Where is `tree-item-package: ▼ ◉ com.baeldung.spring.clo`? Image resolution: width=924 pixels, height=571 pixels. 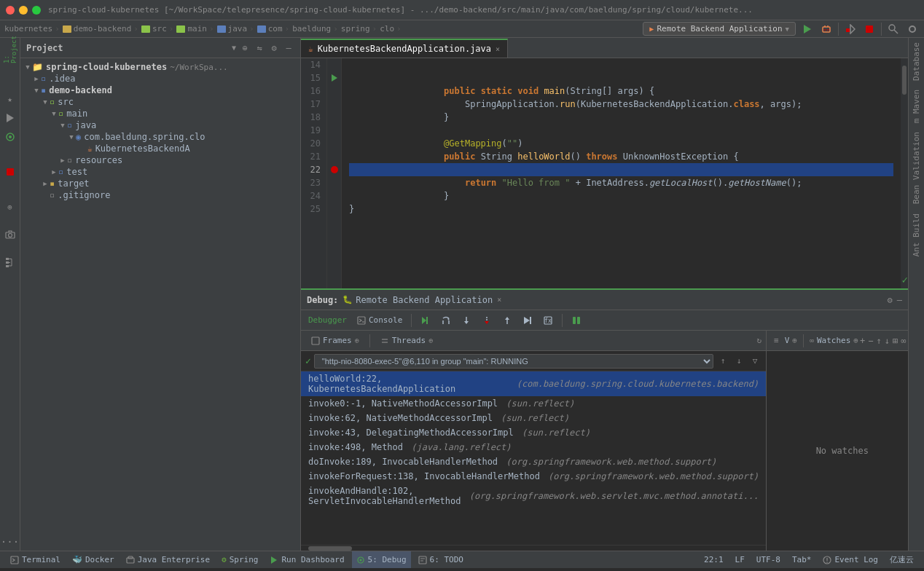 tree-item-package: ▼ ◉ com.baeldung.spring.clo is located at coordinates (160, 137).